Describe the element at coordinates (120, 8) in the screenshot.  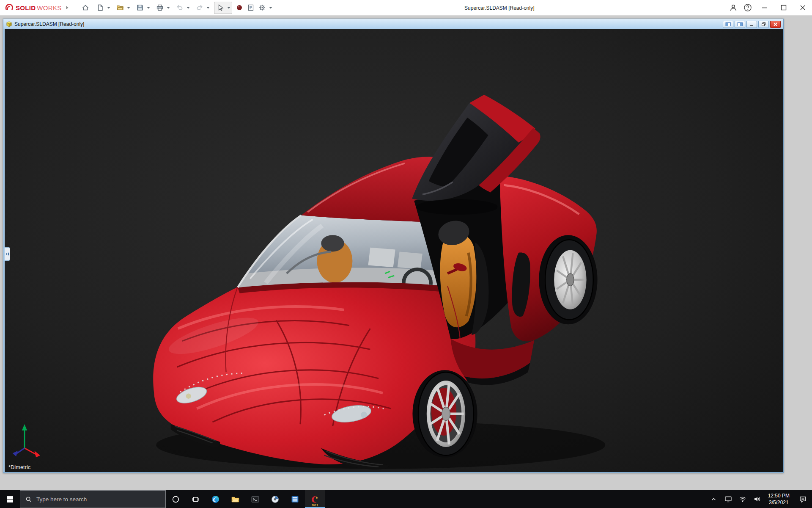
I see `open-folder-icon` at that location.